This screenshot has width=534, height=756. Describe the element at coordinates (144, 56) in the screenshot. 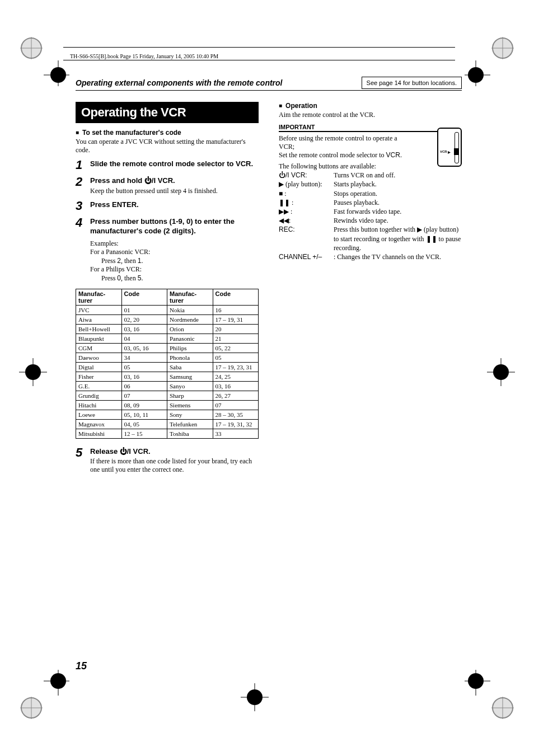

I see `page-header: TH-S66-S55[B].book Page 15 Friday, Janua…` at that location.